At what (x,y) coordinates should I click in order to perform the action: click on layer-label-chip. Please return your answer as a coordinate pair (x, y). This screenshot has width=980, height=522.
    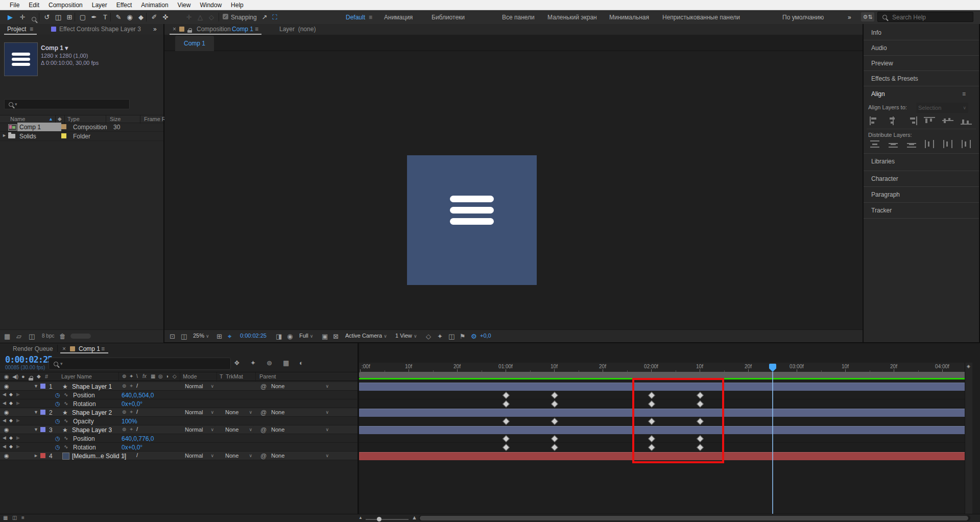
    Looking at the image, I should click on (43, 456).